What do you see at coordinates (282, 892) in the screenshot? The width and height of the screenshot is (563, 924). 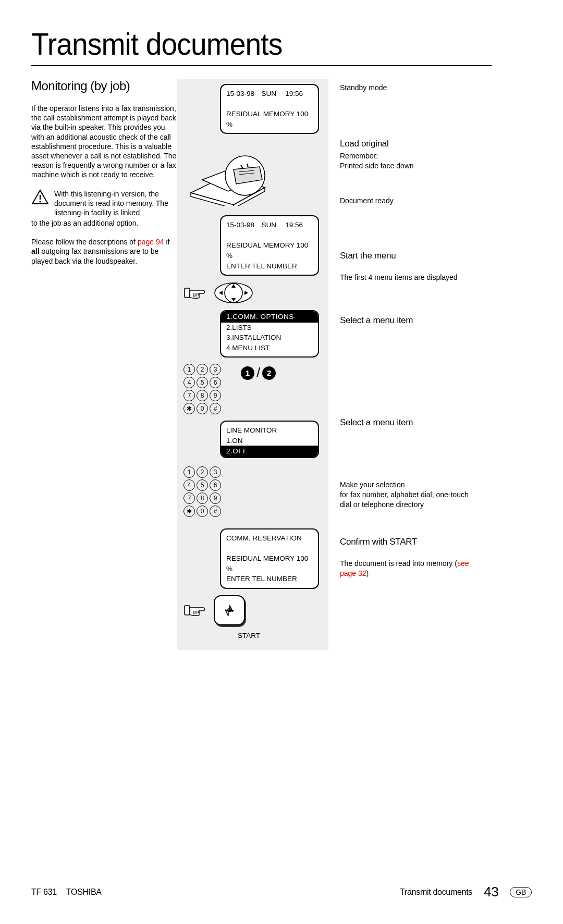 I see `footer: TF 631 TOSHIBA Transmit documents 43 GB` at bounding box center [282, 892].